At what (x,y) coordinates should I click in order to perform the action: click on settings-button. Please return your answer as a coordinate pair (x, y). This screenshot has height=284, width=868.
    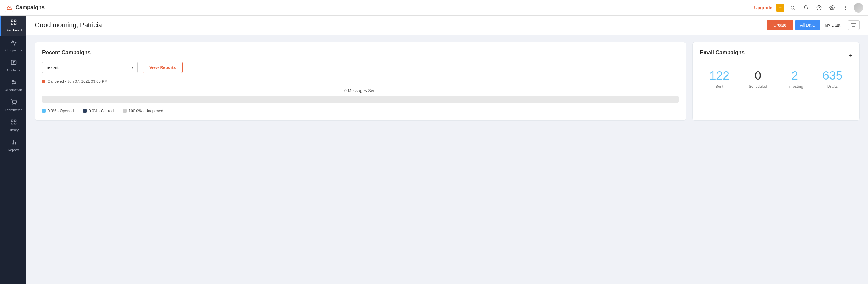
    Looking at the image, I should click on (832, 8).